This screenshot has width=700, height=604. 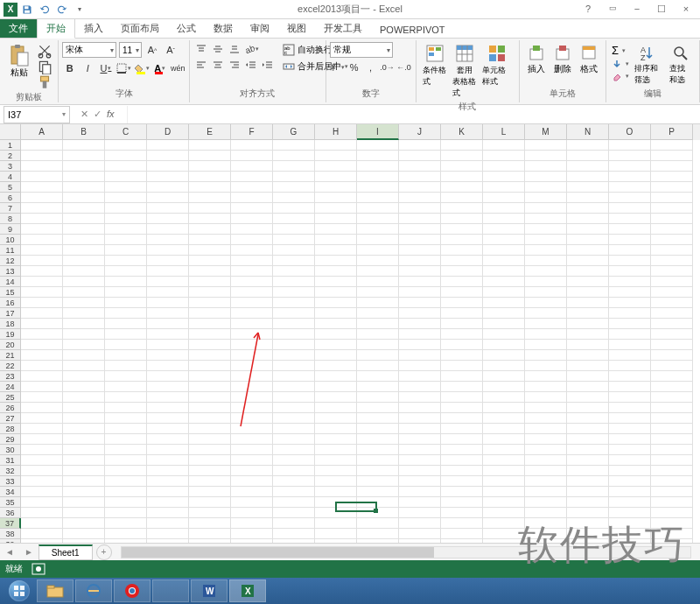 I want to click on row-header: 27, so click(x=10, y=418).